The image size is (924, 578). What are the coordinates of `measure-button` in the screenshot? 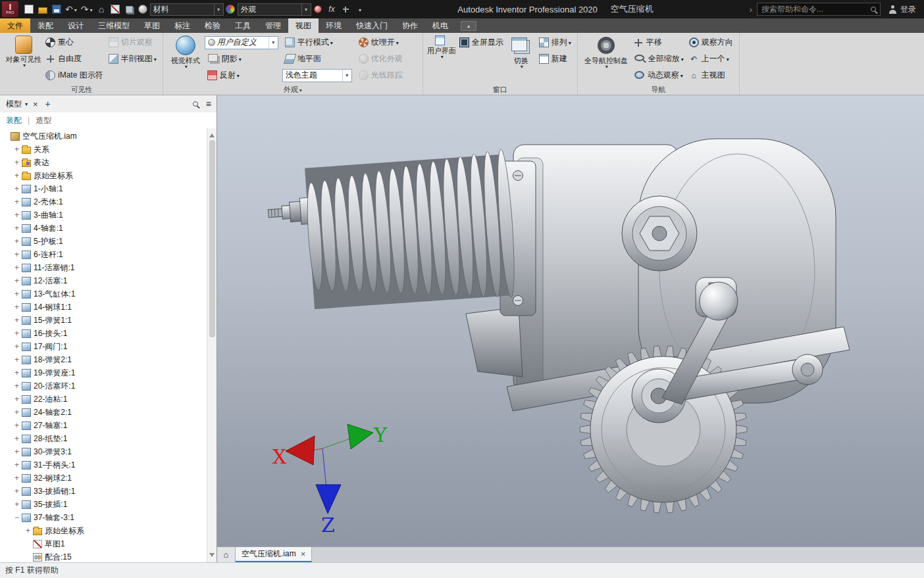 It's located at (346, 9).